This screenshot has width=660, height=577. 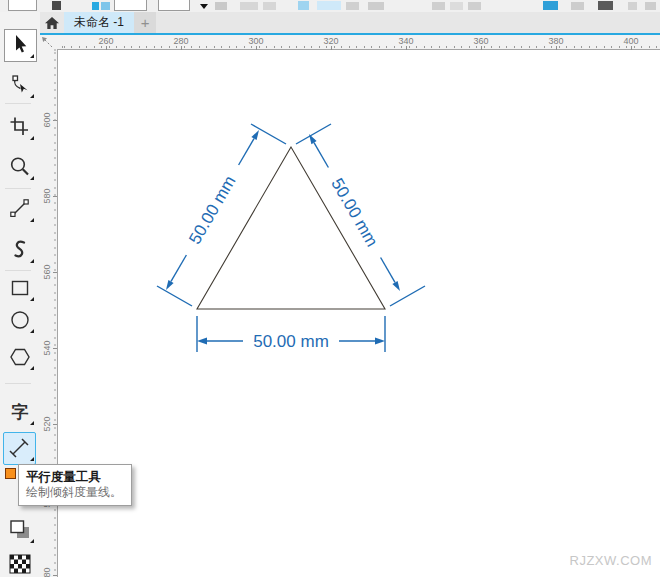 What do you see at coordinates (20, 412) in the screenshot?
I see `text-tool: 字` at bounding box center [20, 412].